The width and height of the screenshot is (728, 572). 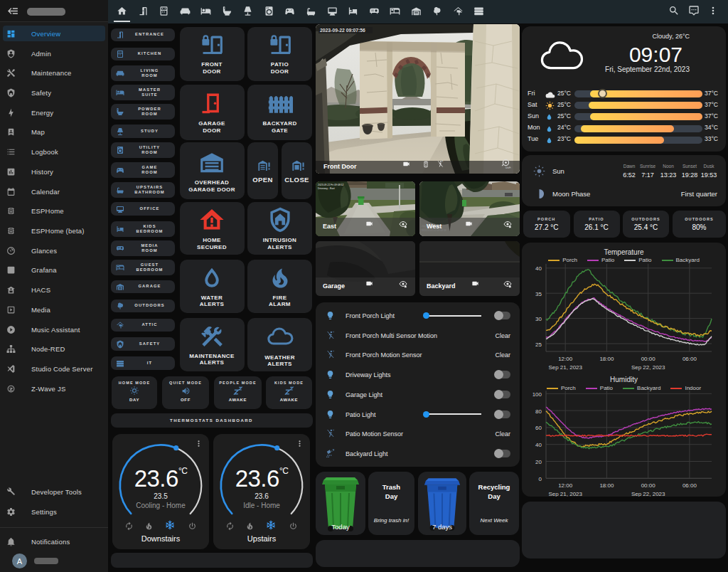 I want to click on svg-text: 60, so click(x=539, y=428).